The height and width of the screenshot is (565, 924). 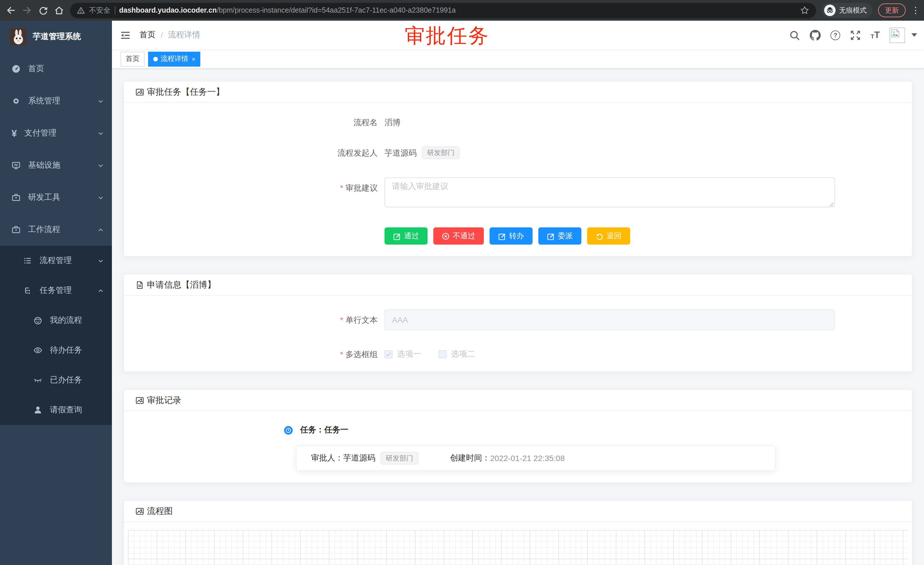 What do you see at coordinates (915, 11) in the screenshot?
I see `browser-menu-icon: ⋮` at bounding box center [915, 11].